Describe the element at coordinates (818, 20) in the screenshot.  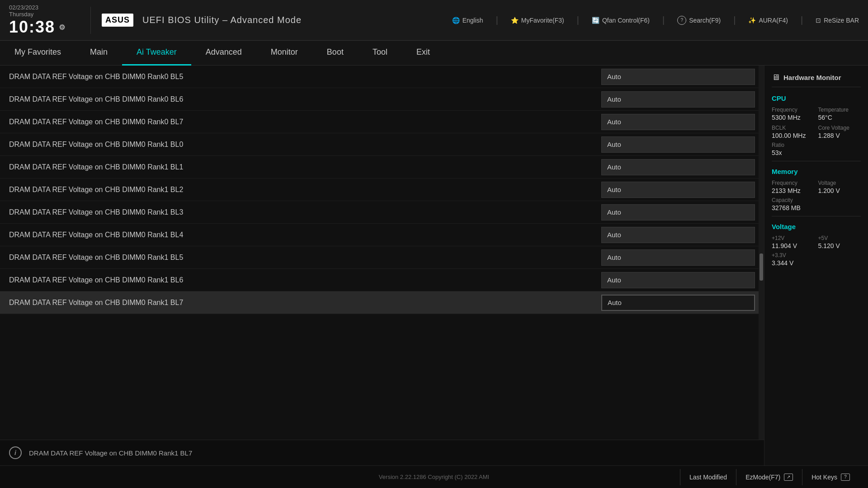
I see `resizebar-icon: ⊡` at that location.